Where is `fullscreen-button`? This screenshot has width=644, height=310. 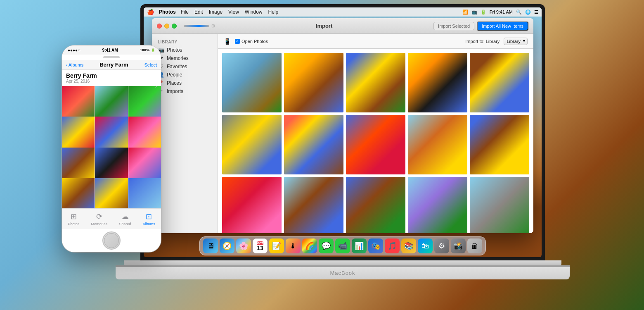
fullscreen-button is located at coordinates (174, 26).